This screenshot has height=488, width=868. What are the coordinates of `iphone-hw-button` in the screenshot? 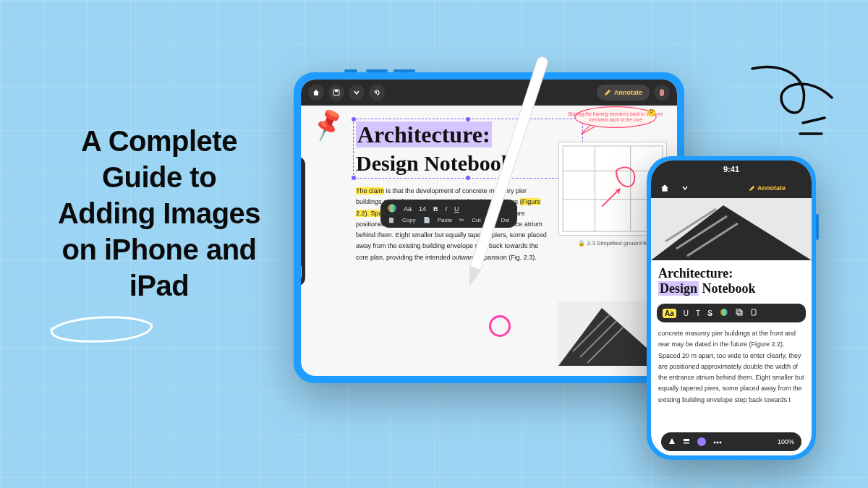 It's located at (817, 227).